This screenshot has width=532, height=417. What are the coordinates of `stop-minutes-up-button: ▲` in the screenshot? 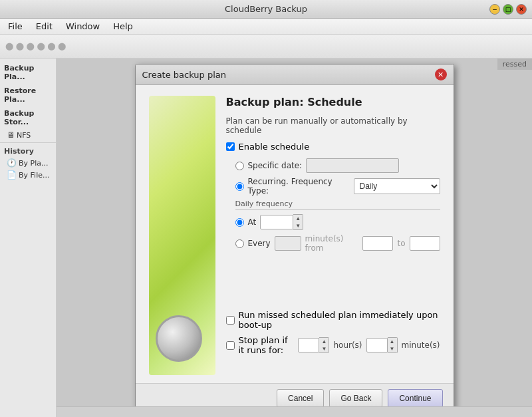 It's located at (392, 342).